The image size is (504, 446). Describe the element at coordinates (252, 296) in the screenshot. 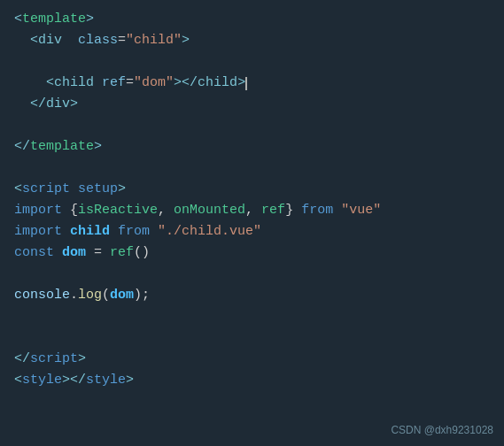

I see `line-14: console.log(dom);` at that location.